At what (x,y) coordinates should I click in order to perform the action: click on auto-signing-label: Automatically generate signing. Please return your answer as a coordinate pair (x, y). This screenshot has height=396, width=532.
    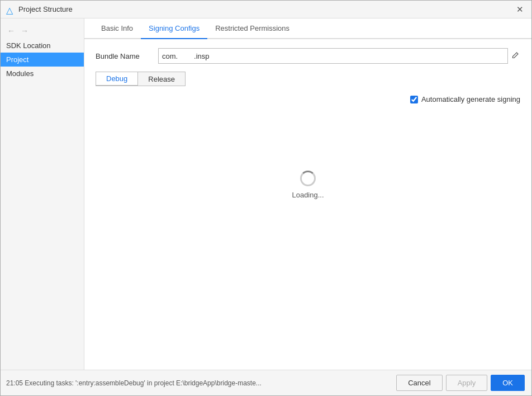
    Looking at the image, I should click on (471, 100).